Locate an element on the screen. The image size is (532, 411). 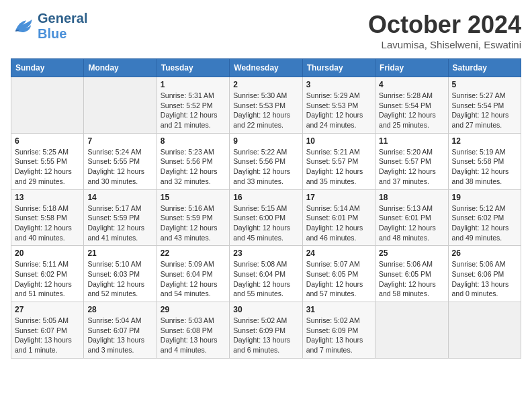
calendar-cell: 16Sunrise: 5:15 AMSunset: 6:00 PMDayligh… is located at coordinates (266, 218).